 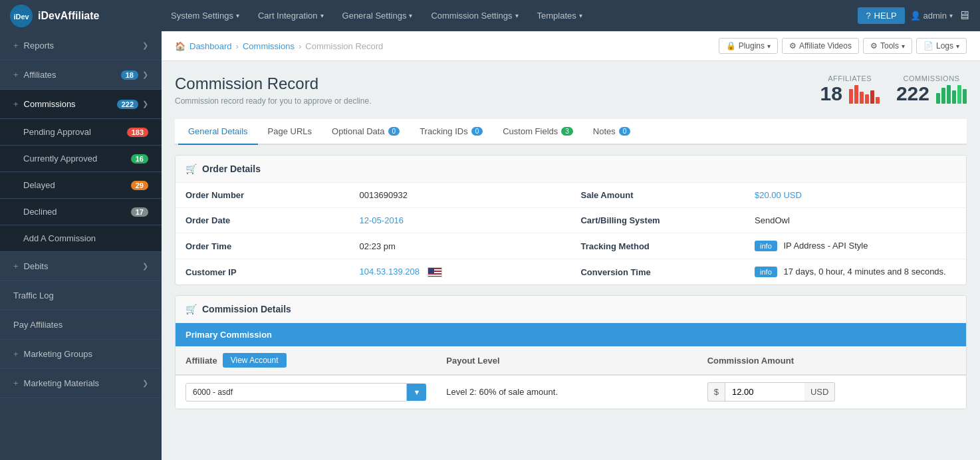 I want to click on amount-input, so click(x=765, y=392).